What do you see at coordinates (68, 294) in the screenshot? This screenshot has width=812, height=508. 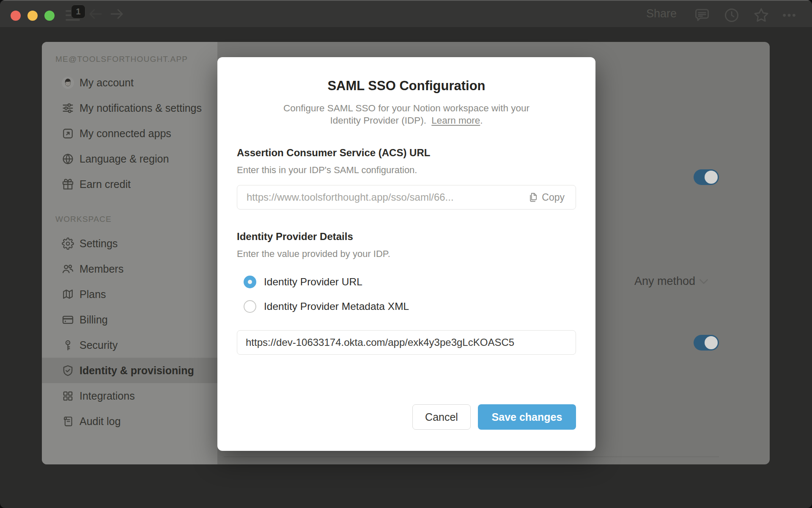 I see `map-icon` at bounding box center [68, 294].